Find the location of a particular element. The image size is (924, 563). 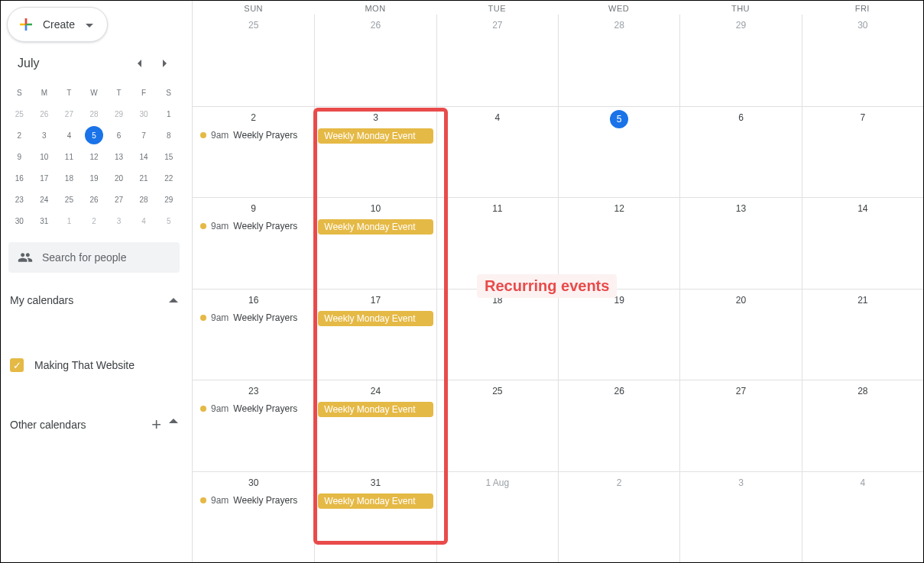

mini-day-cell: 31 is located at coordinates (44, 221).